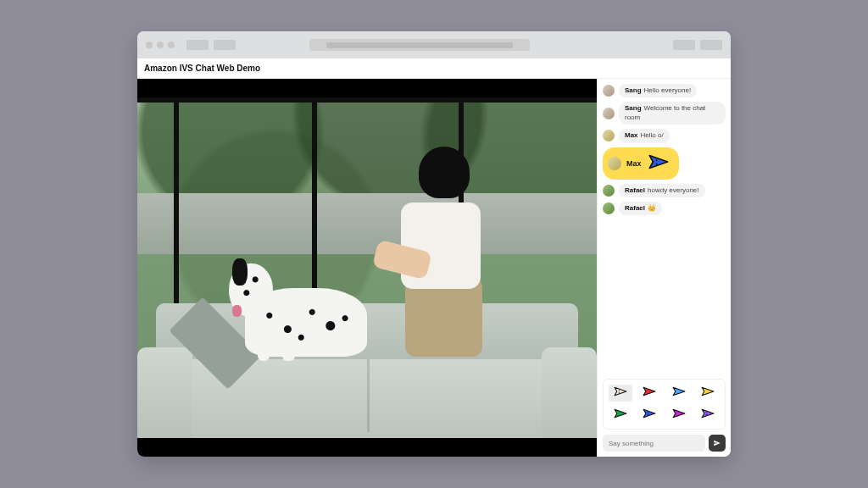 The image size is (868, 488). Describe the element at coordinates (307, 295) in the screenshot. I see `dalmatian-dog` at that location.